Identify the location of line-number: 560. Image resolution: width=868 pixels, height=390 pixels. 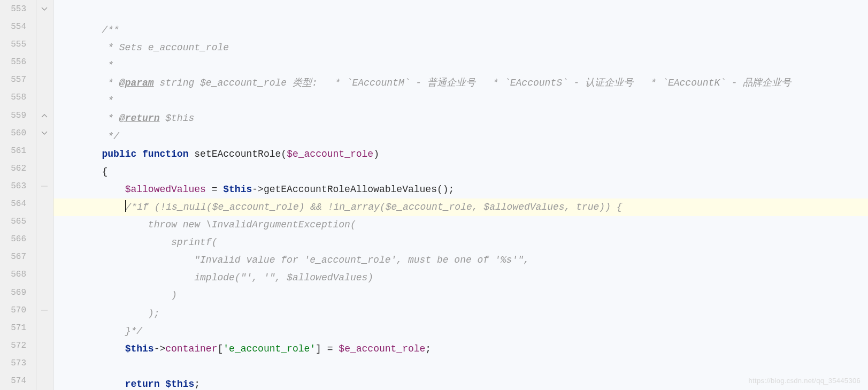
(18, 133).